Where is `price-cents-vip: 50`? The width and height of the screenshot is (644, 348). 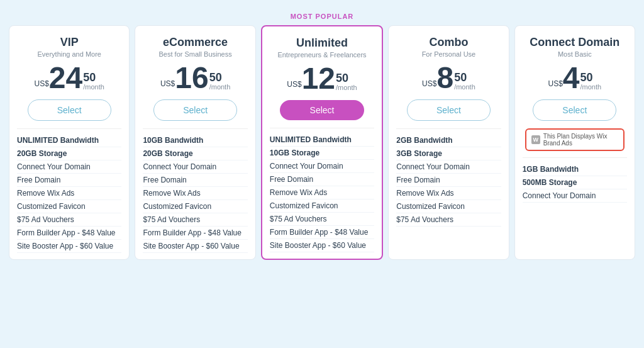 price-cents-vip: 50 is located at coordinates (94, 77).